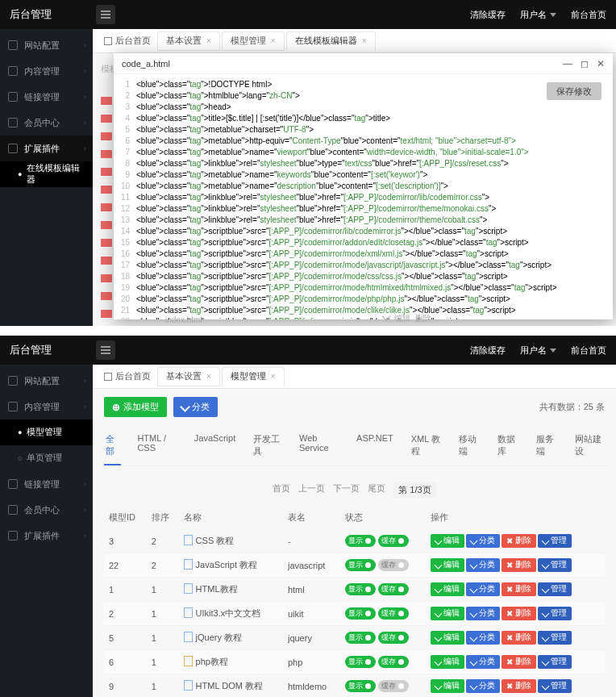  Describe the element at coordinates (47, 531) in the screenshot. I see `sidebar: 网站配置›内容管理›模型管理单页管理链接管理›会员中心›扩展插件›` at that location.